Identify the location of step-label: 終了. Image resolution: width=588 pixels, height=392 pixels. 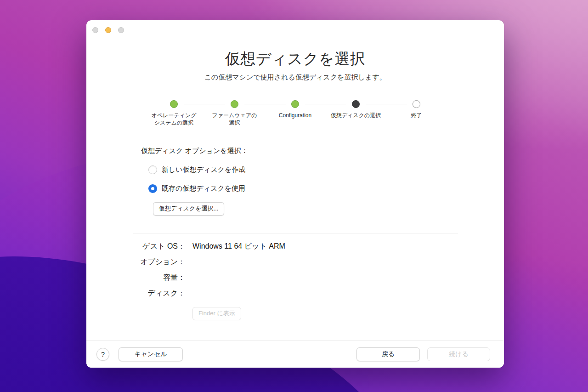
(417, 115).